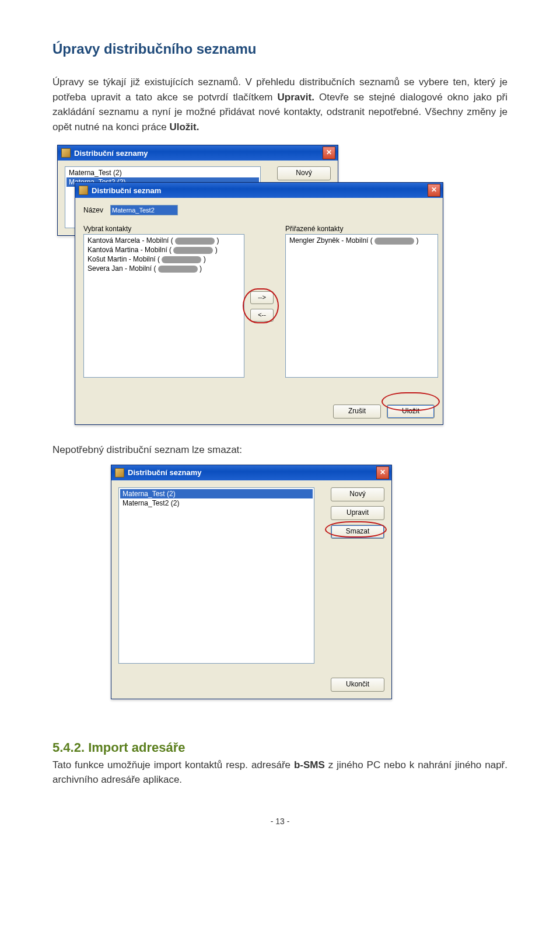 The image size is (560, 945). Describe the element at coordinates (130, 250) in the screenshot. I see `text: Kantová Martina - Mobilní (` at that location.